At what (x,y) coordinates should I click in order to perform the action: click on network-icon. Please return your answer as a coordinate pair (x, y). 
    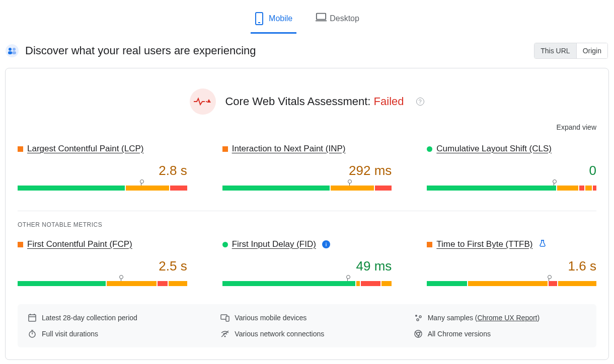
    Looking at the image, I should click on (225, 334).